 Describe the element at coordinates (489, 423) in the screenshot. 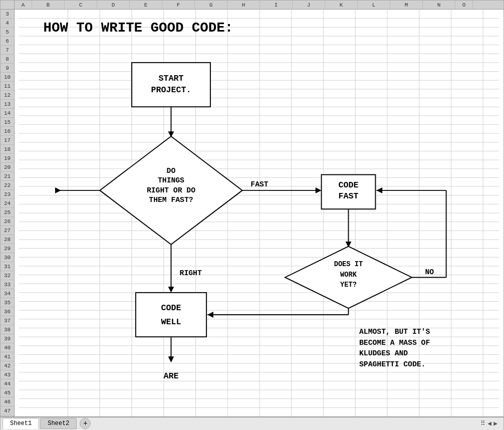

I see `scroll-left-icon: ◀` at that location.